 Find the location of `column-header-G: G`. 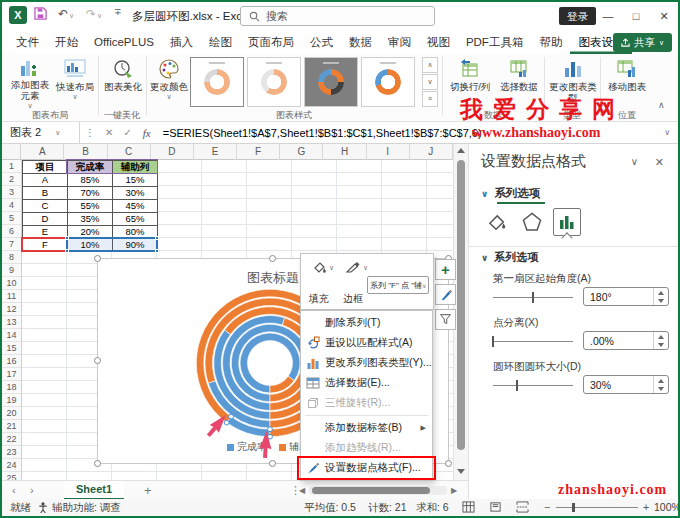

column-header-G: G is located at coordinates (302, 152).